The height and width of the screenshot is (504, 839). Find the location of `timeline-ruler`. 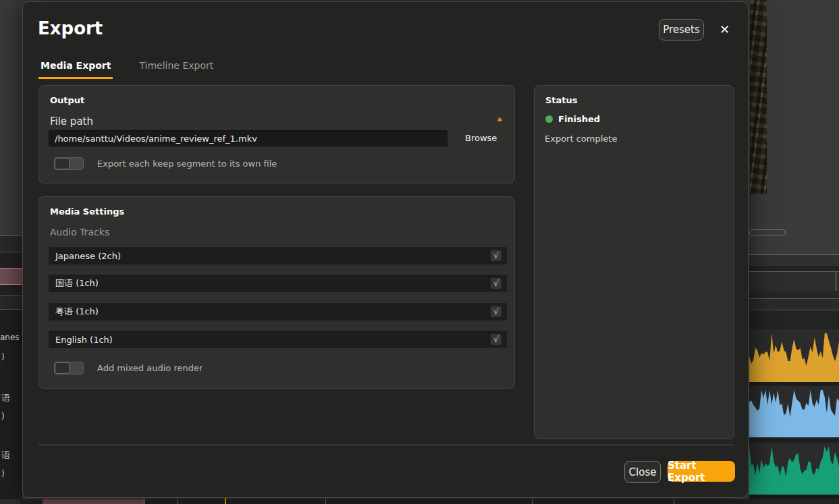

timeline-ruler is located at coordinates (794, 260).